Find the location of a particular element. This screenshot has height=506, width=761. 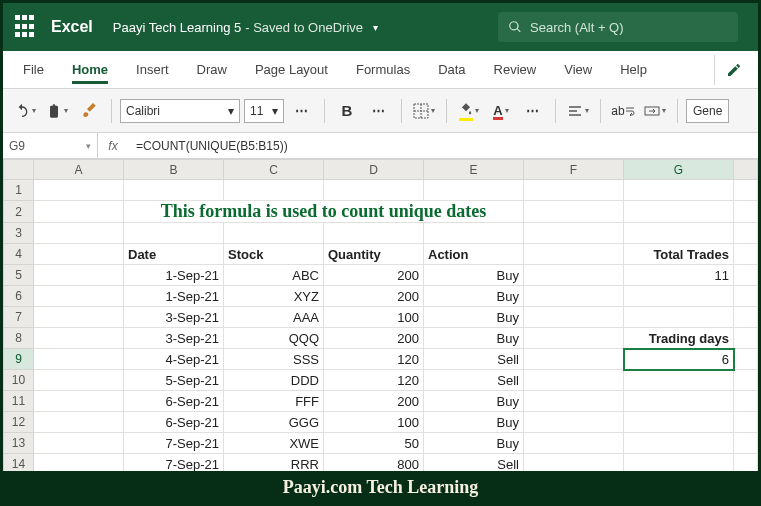

row-header: 13 is located at coordinates (19, 444).